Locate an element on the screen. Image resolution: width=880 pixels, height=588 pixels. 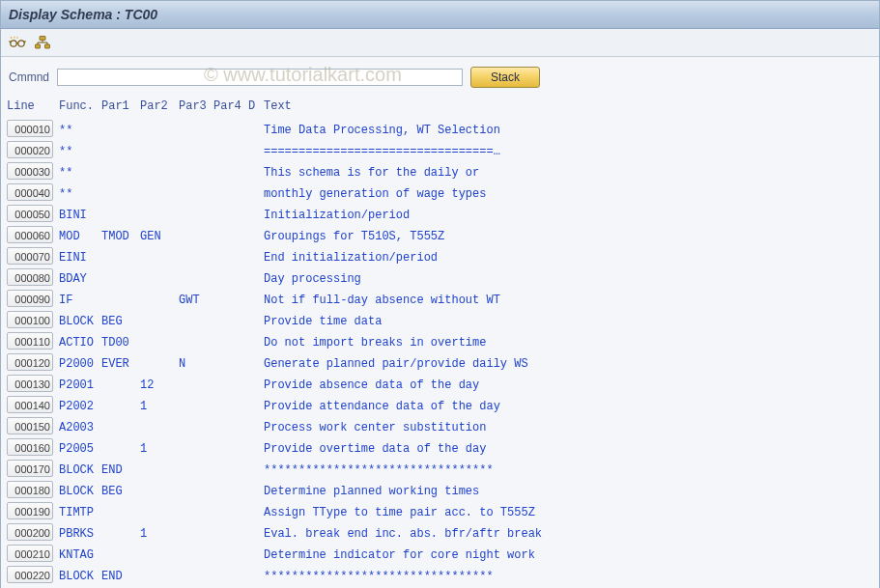
grid-row: 000130P200112Provide absence data of the… is located at coordinates (440, 385).